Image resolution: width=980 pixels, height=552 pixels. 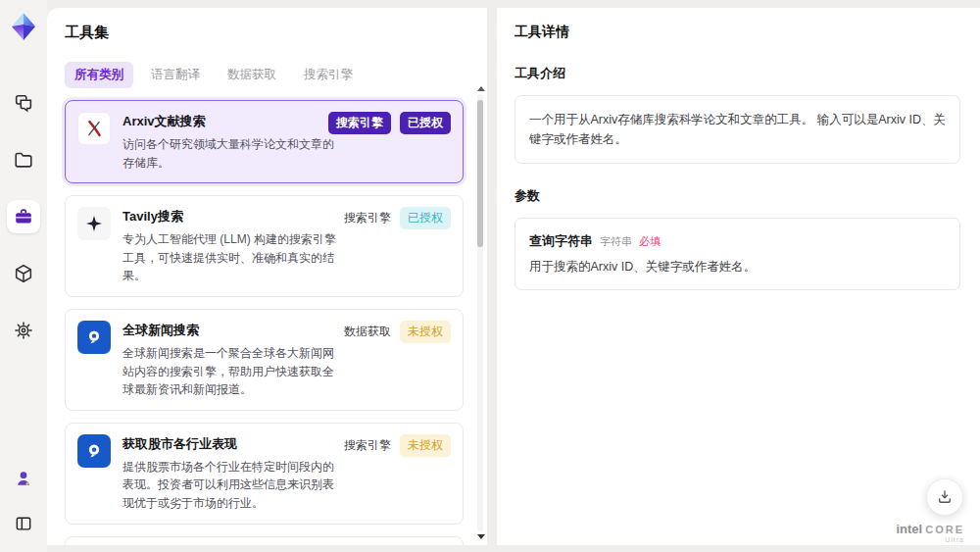 I want to click on cube-icon, so click(x=24, y=274).